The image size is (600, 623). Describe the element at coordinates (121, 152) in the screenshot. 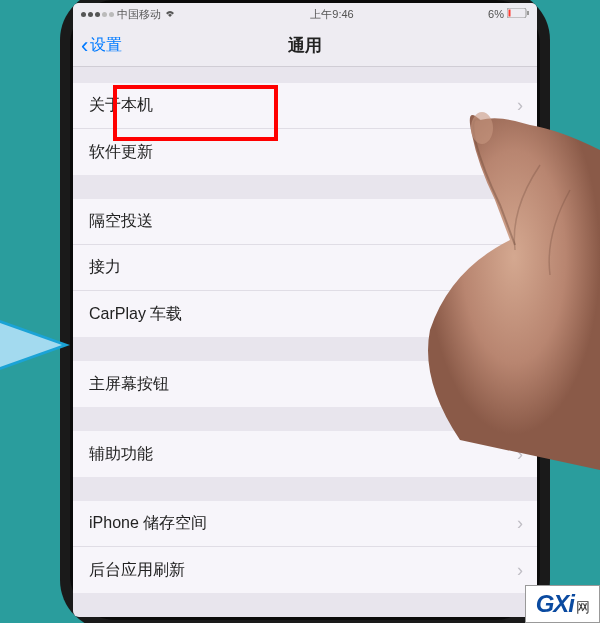

I see `cell-label: 软件更新` at that location.